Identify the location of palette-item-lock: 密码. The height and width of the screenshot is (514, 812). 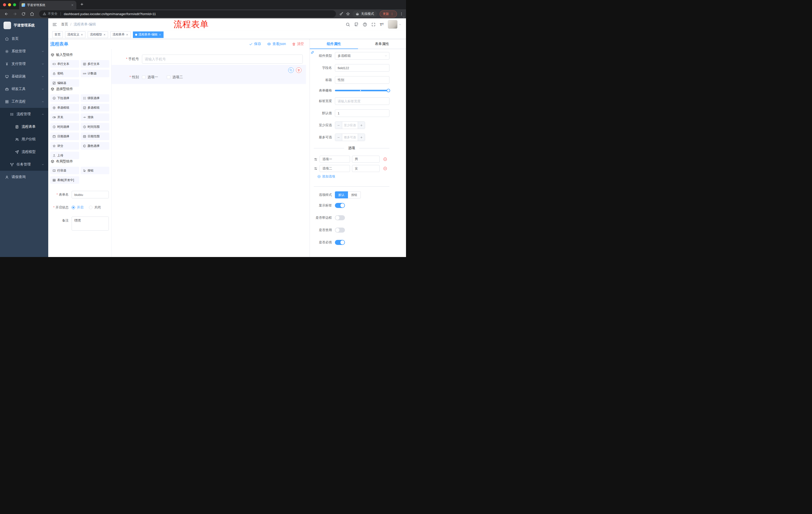
(65, 74).